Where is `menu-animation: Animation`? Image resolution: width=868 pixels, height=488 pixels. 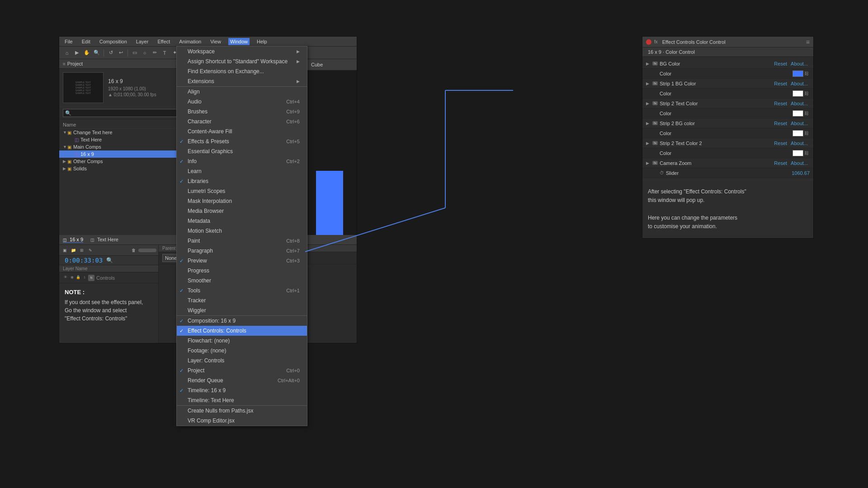 menu-animation: Animation is located at coordinates (190, 42).